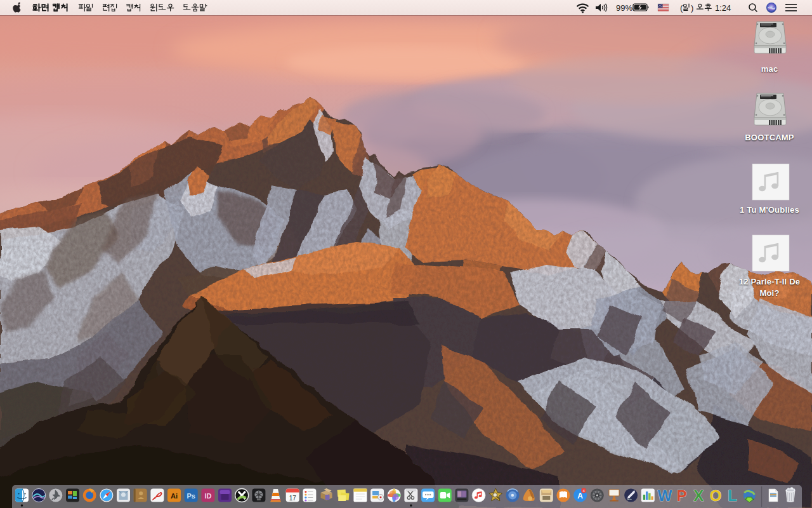 The image size is (812, 508). What do you see at coordinates (665, 495) in the screenshot?
I see `svg-text: W` at bounding box center [665, 495].